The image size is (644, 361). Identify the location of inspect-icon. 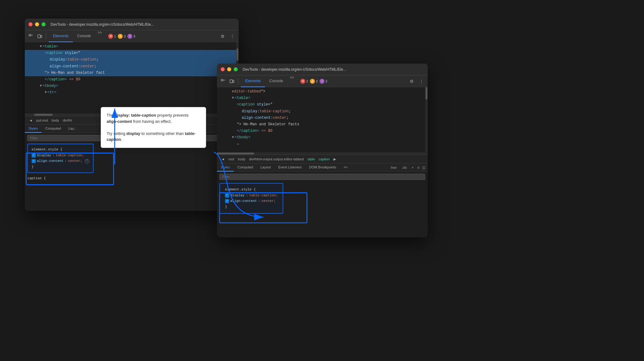
(31, 36).